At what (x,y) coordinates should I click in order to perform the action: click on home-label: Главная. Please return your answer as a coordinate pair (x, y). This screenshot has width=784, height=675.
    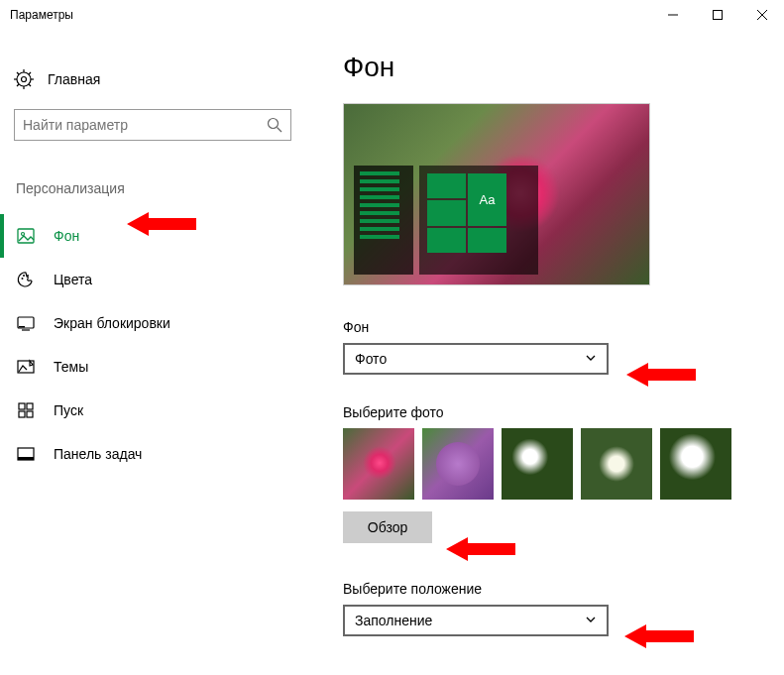
    Looking at the image, I should click on (73, 79).